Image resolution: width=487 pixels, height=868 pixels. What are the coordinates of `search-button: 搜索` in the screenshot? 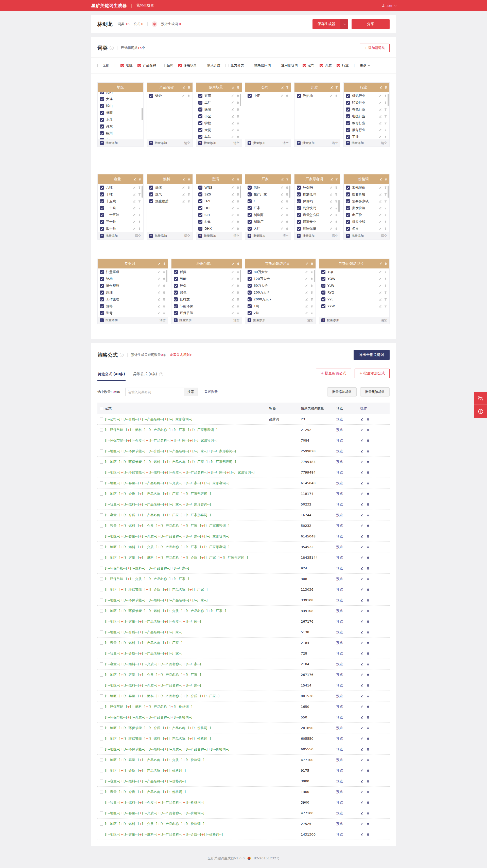 It's located at (191, 392).